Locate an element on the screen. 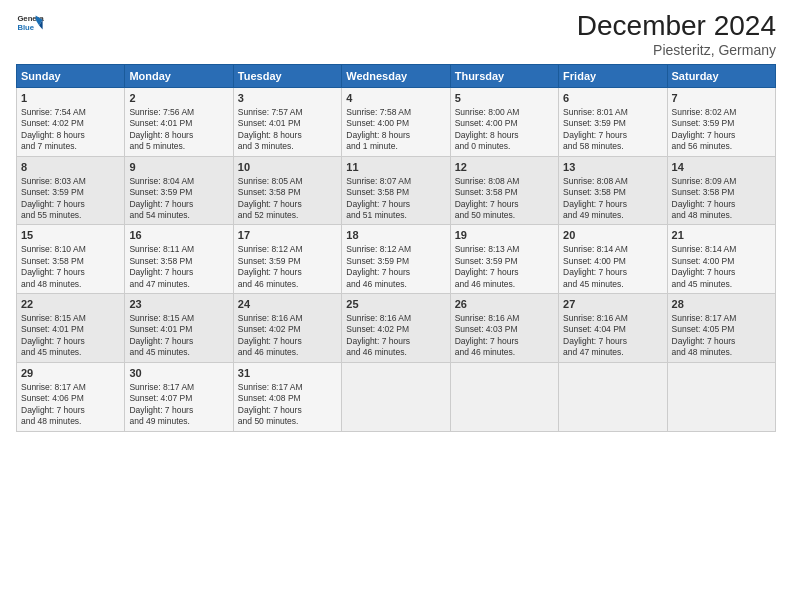 This screenshot has height=612, width=792. cell-text: Sunrise: 8:16 AM is located at coordinates (378, 318).